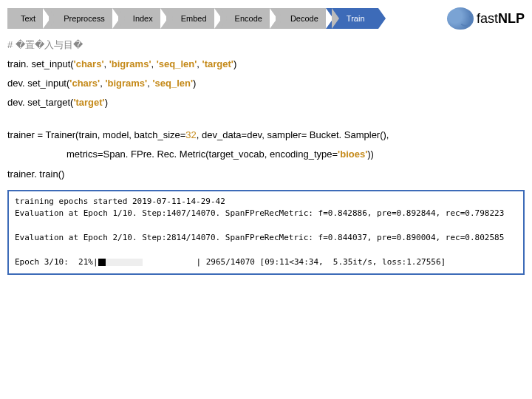  Describe the element at coordinates (501, 19) in the screenshot. I see `logo-text: fastNLP` at that location.